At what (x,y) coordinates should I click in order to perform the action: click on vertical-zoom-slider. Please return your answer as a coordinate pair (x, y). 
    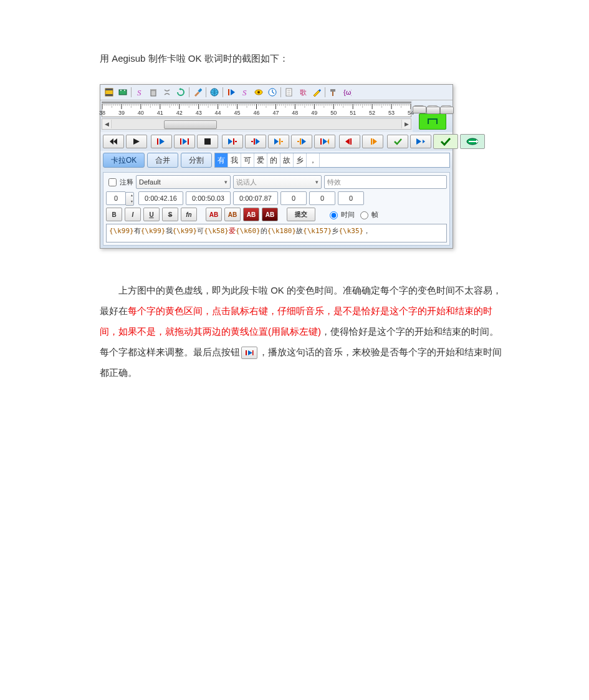
    Looking at the image, I should click on (433, 106).